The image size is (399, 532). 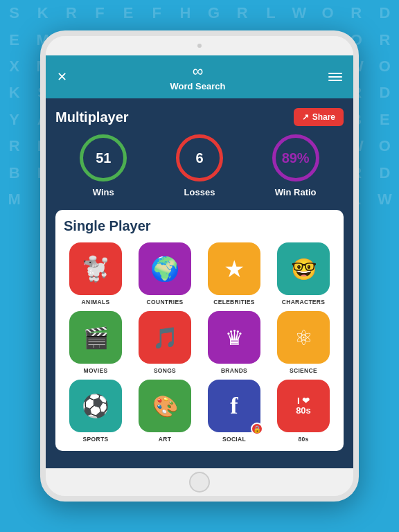 What do you see at coordinates (165, 406) in the screenshot?
I see `art-icon-box: 🎨` at bounding box center [165, 406].